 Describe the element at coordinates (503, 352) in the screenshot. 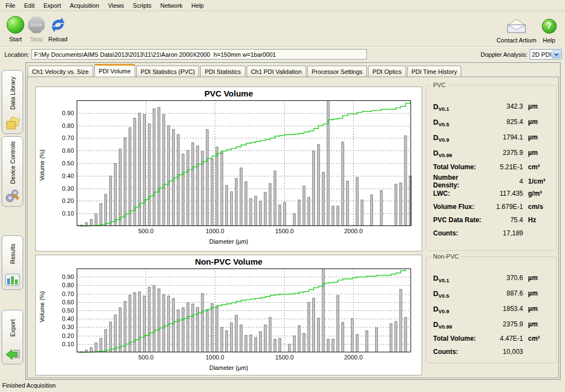

I see `stat-value: 10,003` at that location.